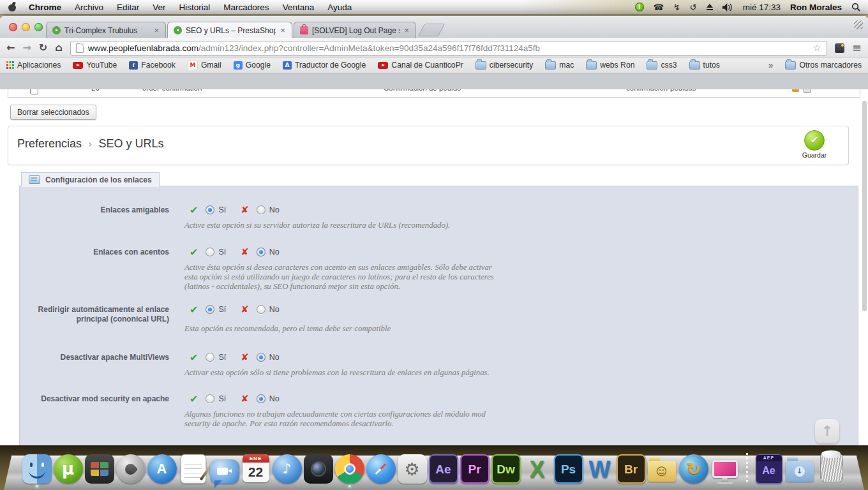 This screenshot has width=868, height=490. I want to click on window-resize-grip, so click(858, 25).